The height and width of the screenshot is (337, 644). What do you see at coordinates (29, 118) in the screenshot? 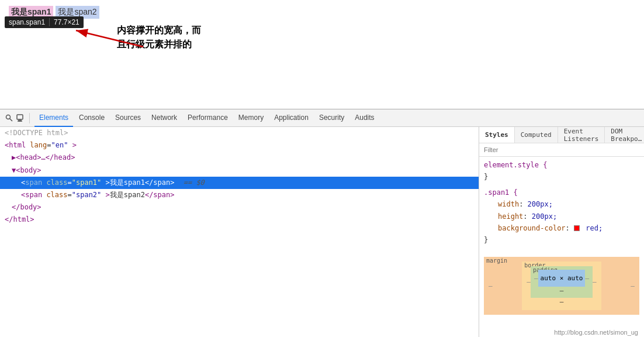
I see `toolbar-separator` at bounding box center [29, 118].